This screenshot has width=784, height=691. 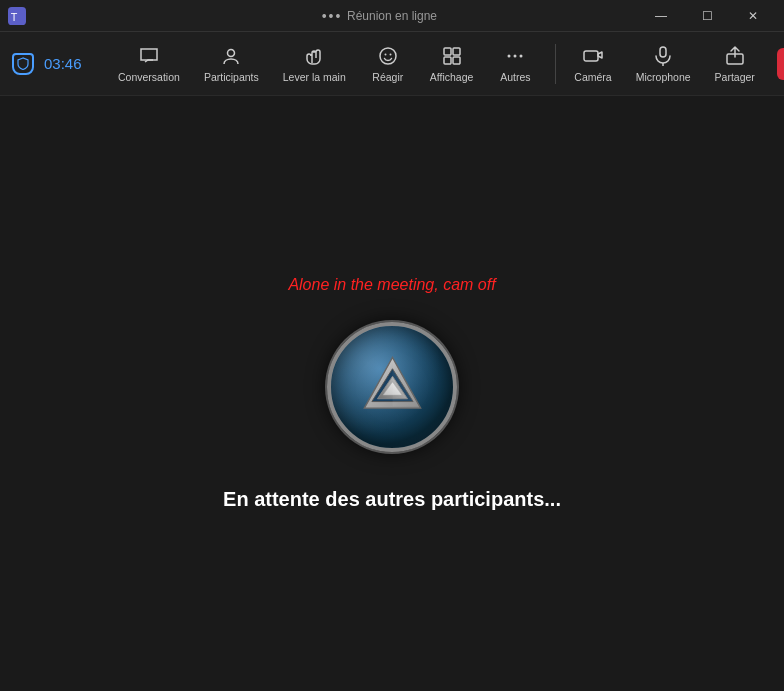 I want to click on autres-button: Autres, so click(x=515, y=64).